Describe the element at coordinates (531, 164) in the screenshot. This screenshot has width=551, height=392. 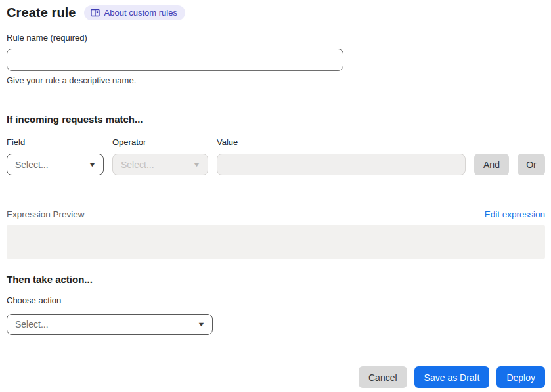
I see `or-button: Or` at that location.